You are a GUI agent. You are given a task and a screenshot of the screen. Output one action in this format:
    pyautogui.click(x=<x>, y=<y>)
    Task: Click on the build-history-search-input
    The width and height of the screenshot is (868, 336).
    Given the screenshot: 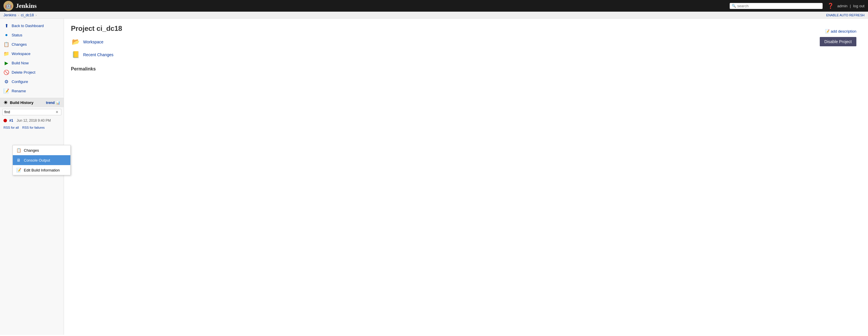 What is the action you would take?
    pyautogui.click(x=32, y=112)
    